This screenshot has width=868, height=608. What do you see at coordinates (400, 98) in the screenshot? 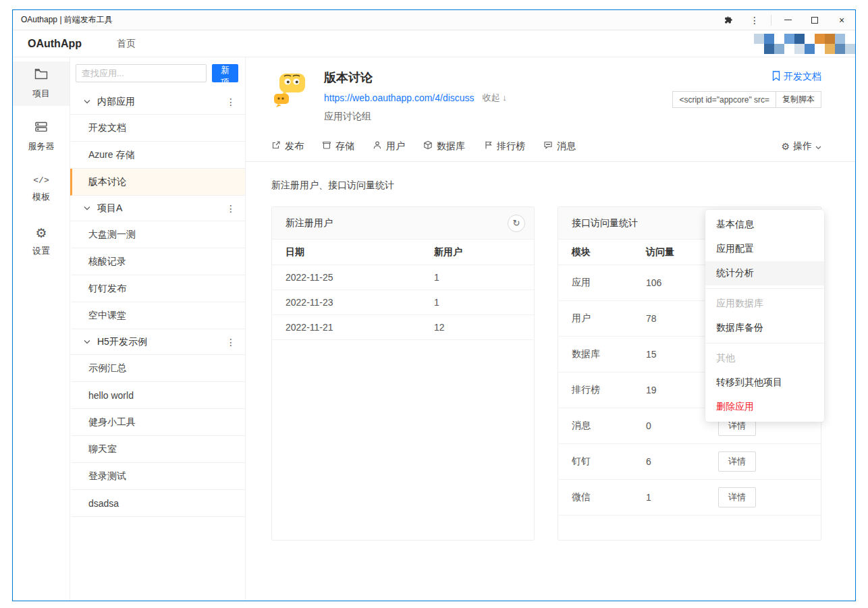
I see `app-url-link: https://web.oauthapp.com/4/discuss` at bounding box center [400, 98].